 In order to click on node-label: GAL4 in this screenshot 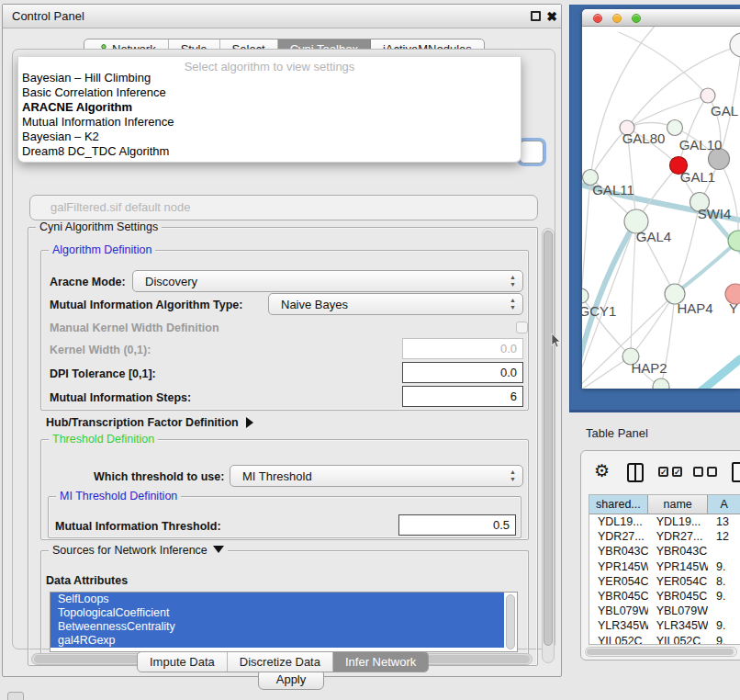, I will do `click(654, 237)`.